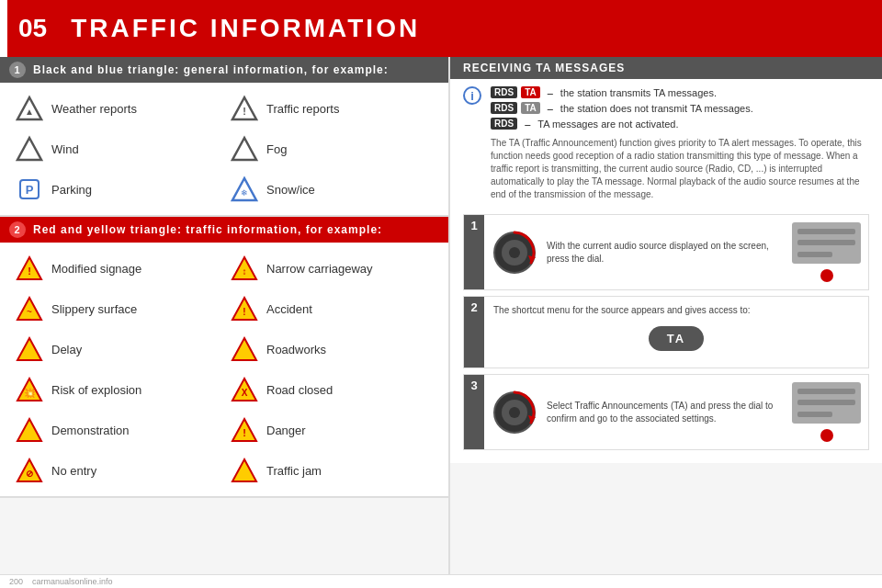 The width and height of the screenshot is (882, 588). What do you see at coordinates (666, 68) in the screenshot?
I see `right-section-title: RECEIVING TA MESSAGES` at bounding box center [666, 68].